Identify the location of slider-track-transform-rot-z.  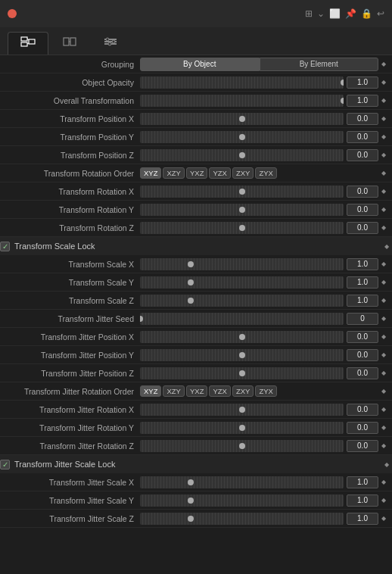
(242, 228).